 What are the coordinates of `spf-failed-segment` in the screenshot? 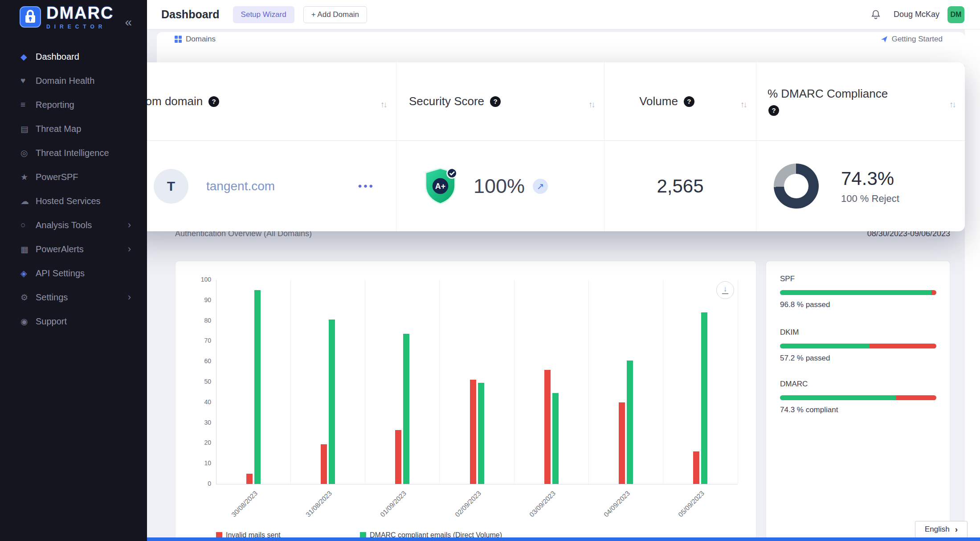 It's located at (934, 292).